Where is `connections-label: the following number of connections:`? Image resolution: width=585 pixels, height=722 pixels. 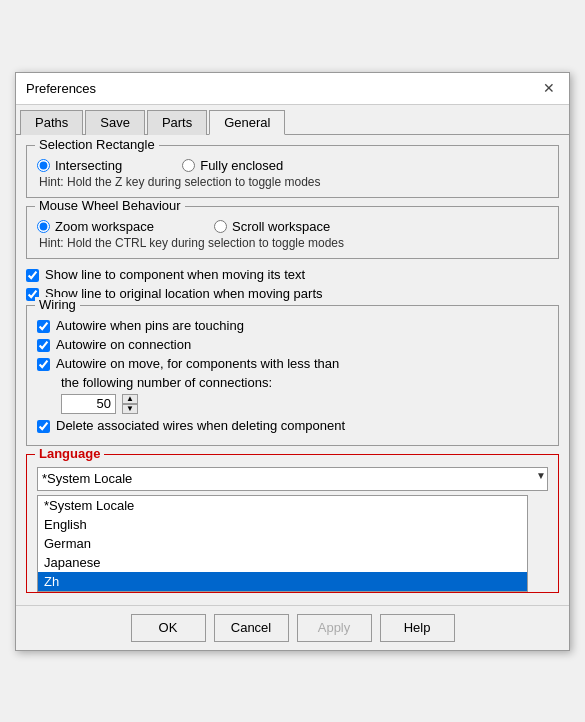
connections-label: the following number of connections: is located at coordinates (304, 382).